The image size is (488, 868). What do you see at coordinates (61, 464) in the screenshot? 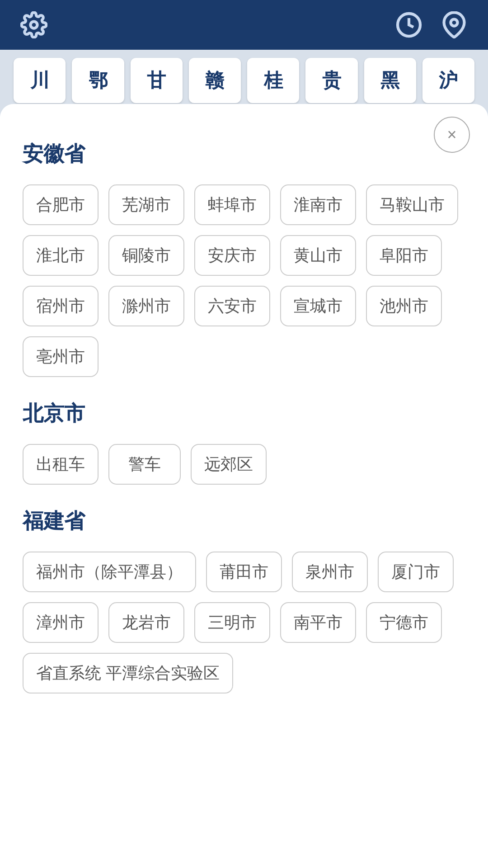
I see `city-出租车: 出租车` at bounding box center [61, 464].